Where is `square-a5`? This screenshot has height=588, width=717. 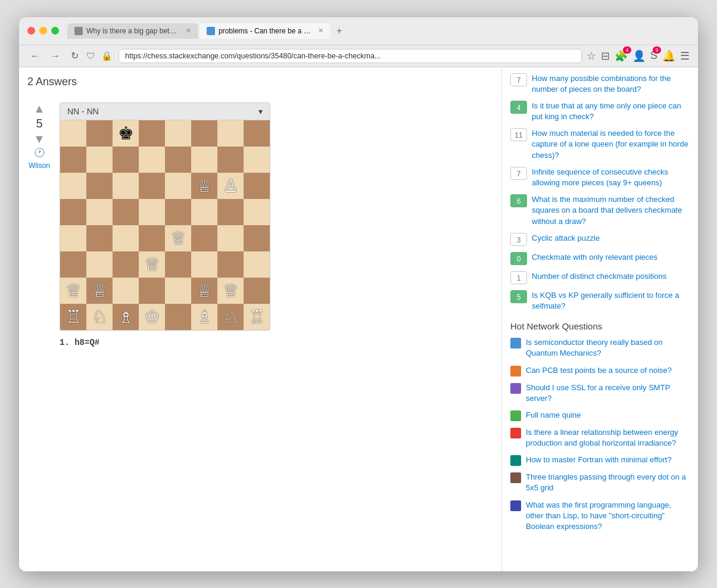 square-a5 is located at coordinates (73, 212).